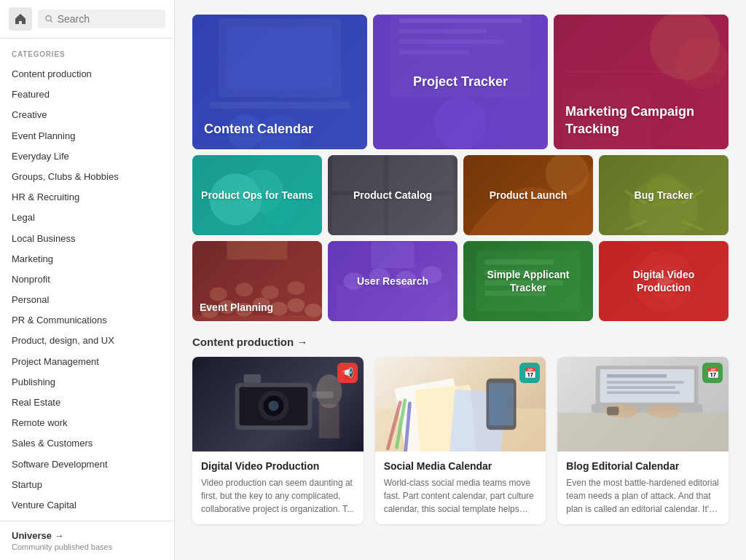 Image resolution: width=746 pixels, height=560 pixels. I want to click on card-label-project-tracker: Project Tracker, so click(460, 82).